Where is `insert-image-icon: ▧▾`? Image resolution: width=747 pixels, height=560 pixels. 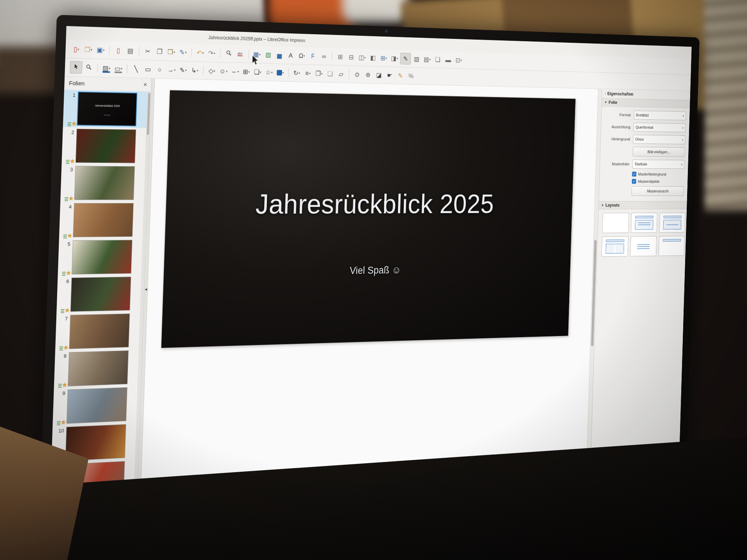 insert-image-icon: ▧▾ is located at coordinates (268, 55).